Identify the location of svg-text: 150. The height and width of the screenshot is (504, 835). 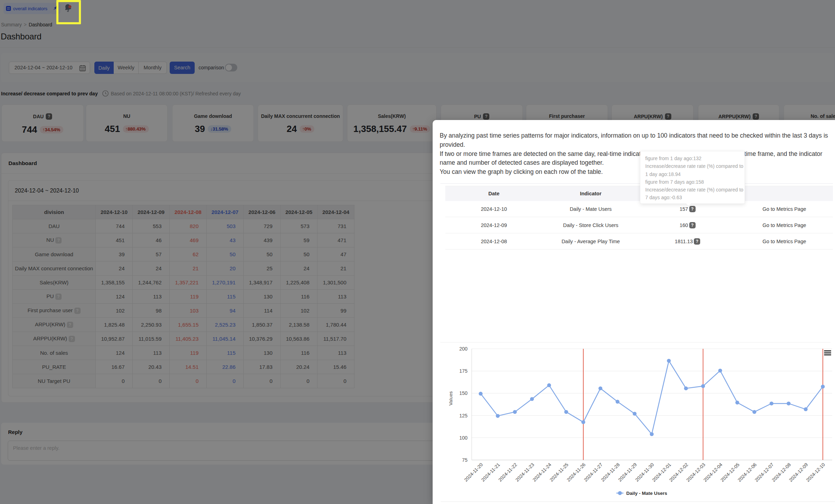
(464, 393).